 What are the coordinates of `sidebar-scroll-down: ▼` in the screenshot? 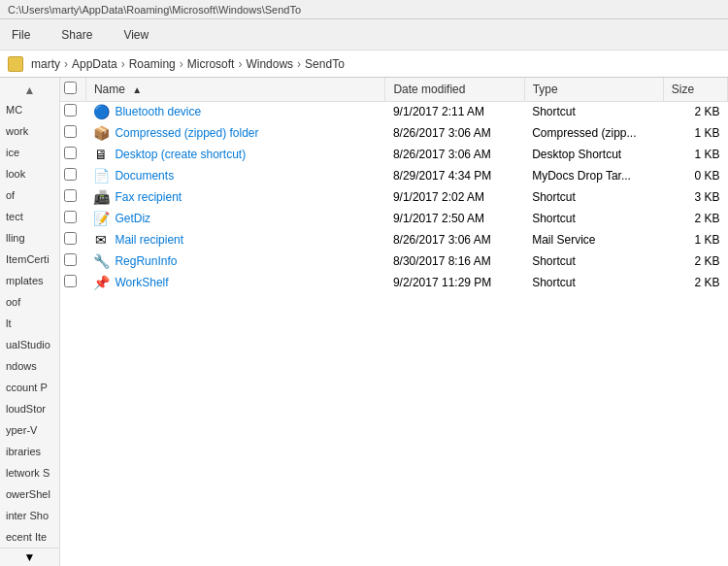 It's located at (29, 557).